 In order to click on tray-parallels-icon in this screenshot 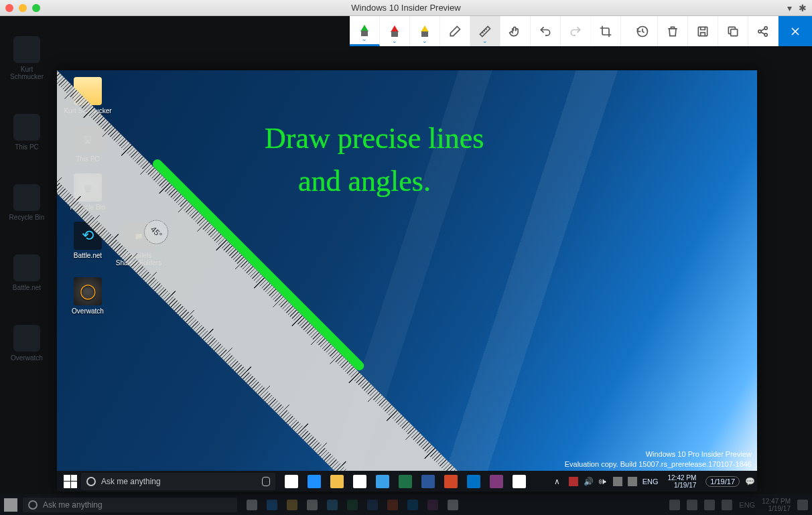, I will do `click(573, 482)`.